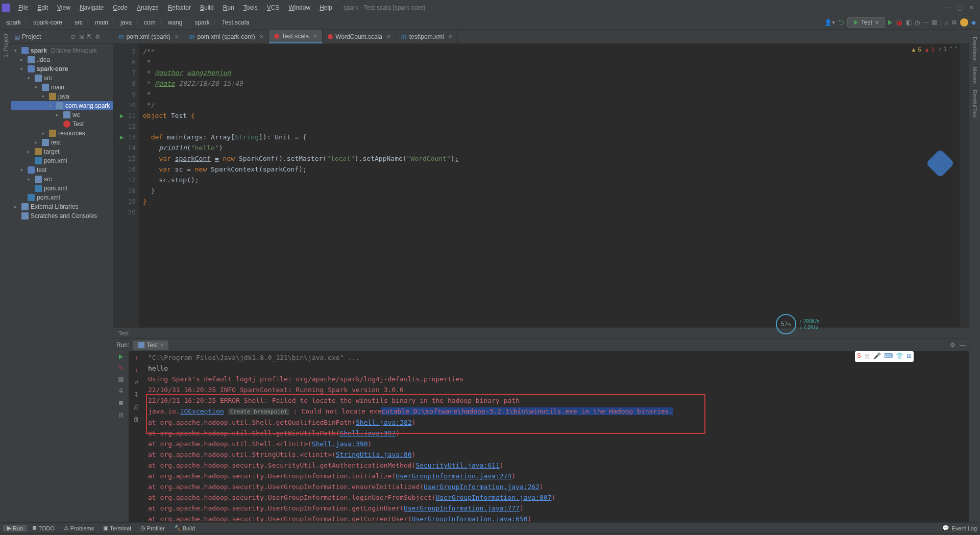 The image size is (980, 535). What do you see at coordinates (963, 345) in the screenshot?
I see `run-hide-icon: —` at bounding box center [963, 345].